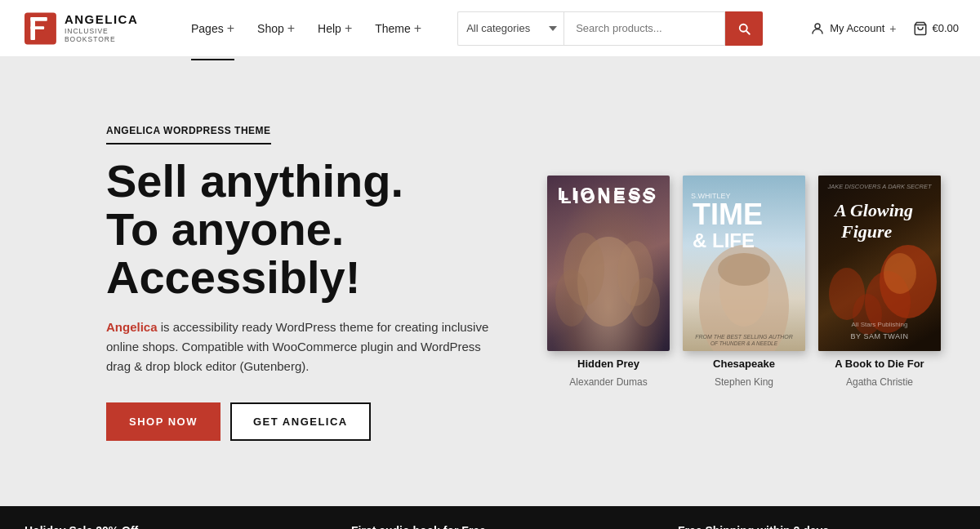 The image size is (980, 529). Describe the element at coordinates (418, 29) in the screenshot. I see `nav-plus-theme: +` at that location.